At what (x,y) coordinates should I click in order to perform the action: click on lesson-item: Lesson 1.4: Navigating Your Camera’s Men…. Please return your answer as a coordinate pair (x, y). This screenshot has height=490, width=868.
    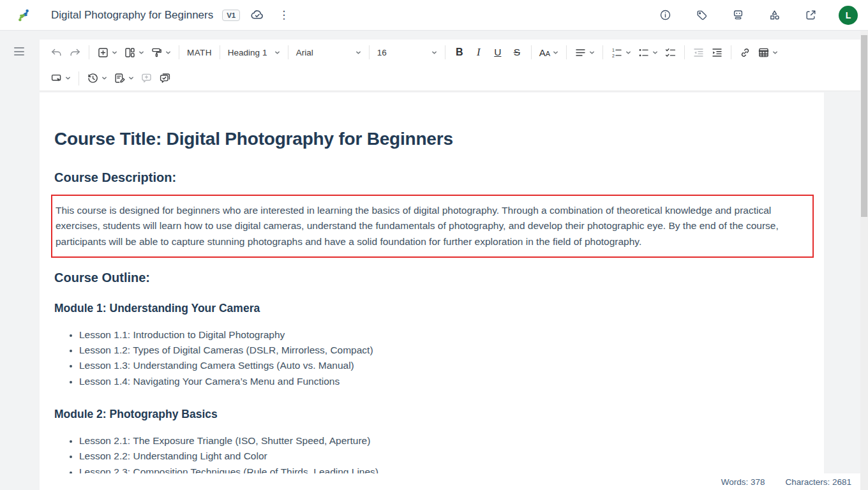
    Looking at the image, I should click on (452, 382).